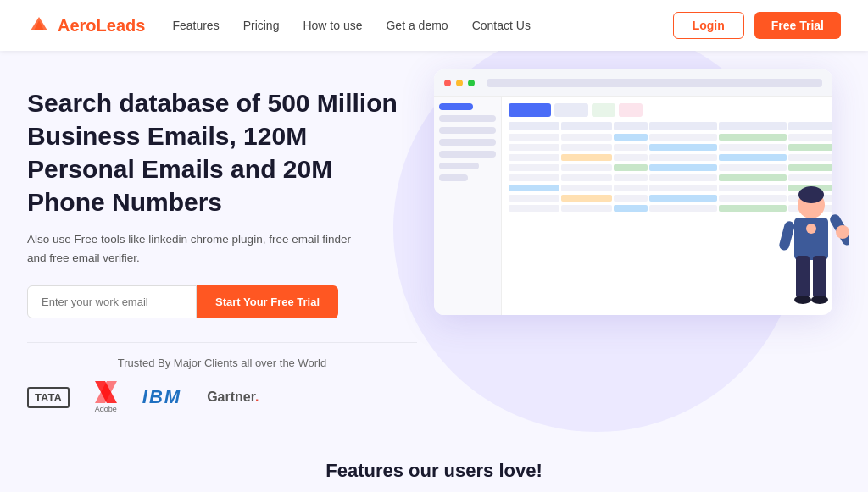 This screenshot has width=868, height=492. Describe the element at coordinates (633, 83) in the screenshot. I see `mockup-header` at that location.